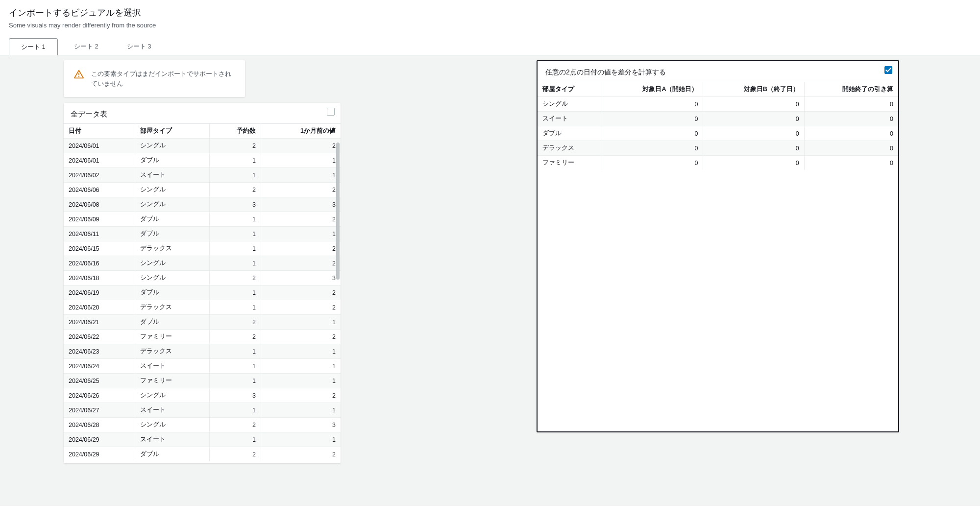  What do you see at coordinates (172, 131) in the screenshot?
I see `left-col-header: 部屋タイプ` at bounding box center [172, 131].